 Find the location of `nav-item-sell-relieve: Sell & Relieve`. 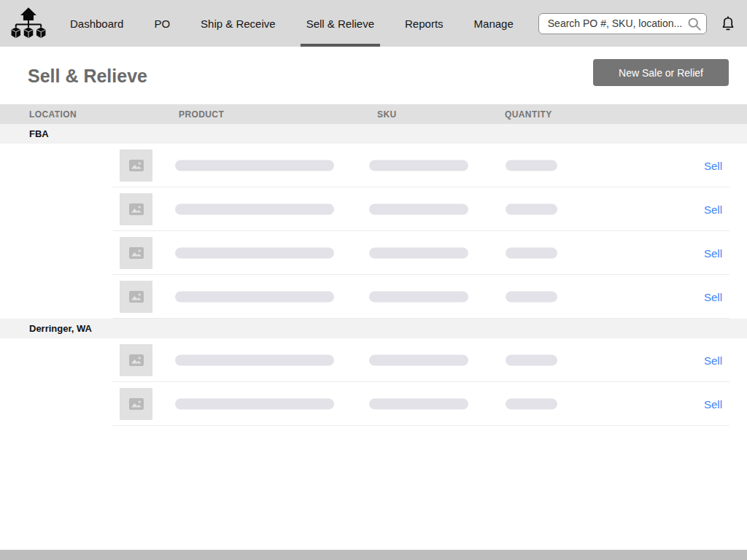

nav-item-sell-relieve: Sell & Relieve is located at coordinates (340, 23).